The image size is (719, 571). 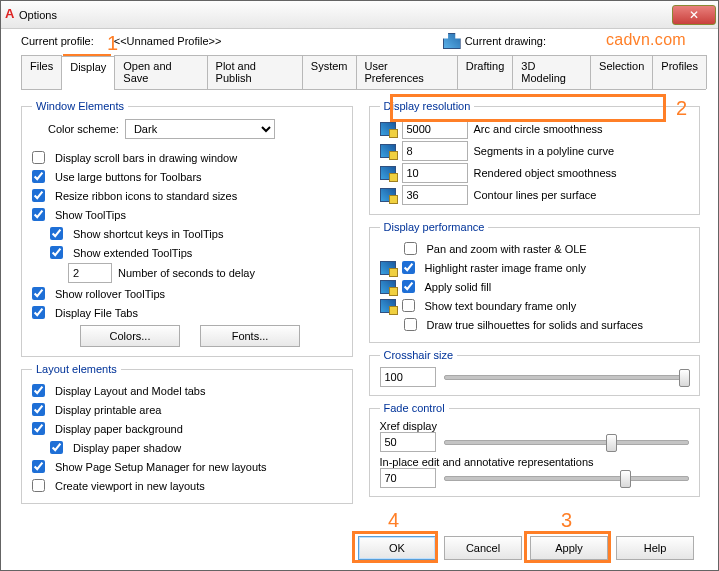 What do you see at coordinates (130, 336) in the screenshot?
I see `colors-button: Colors...` at bounding box center [130, 336].